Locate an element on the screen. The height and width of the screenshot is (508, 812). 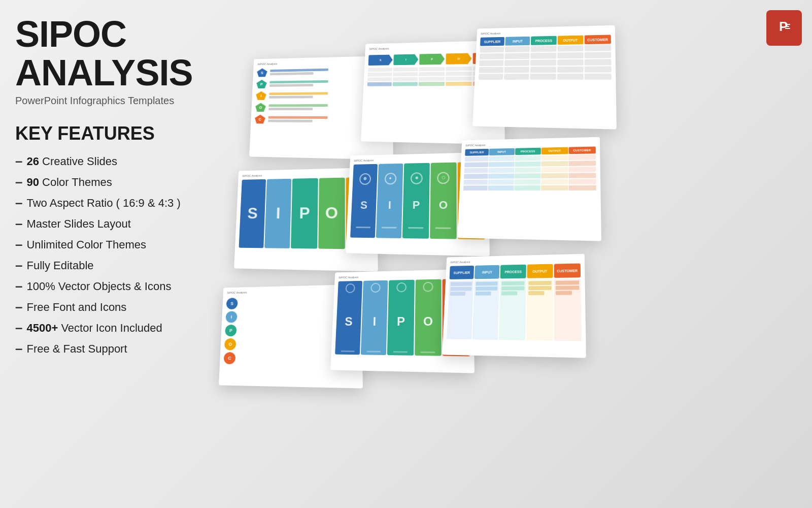
circle-i: I is located at coordinates (231, 317).